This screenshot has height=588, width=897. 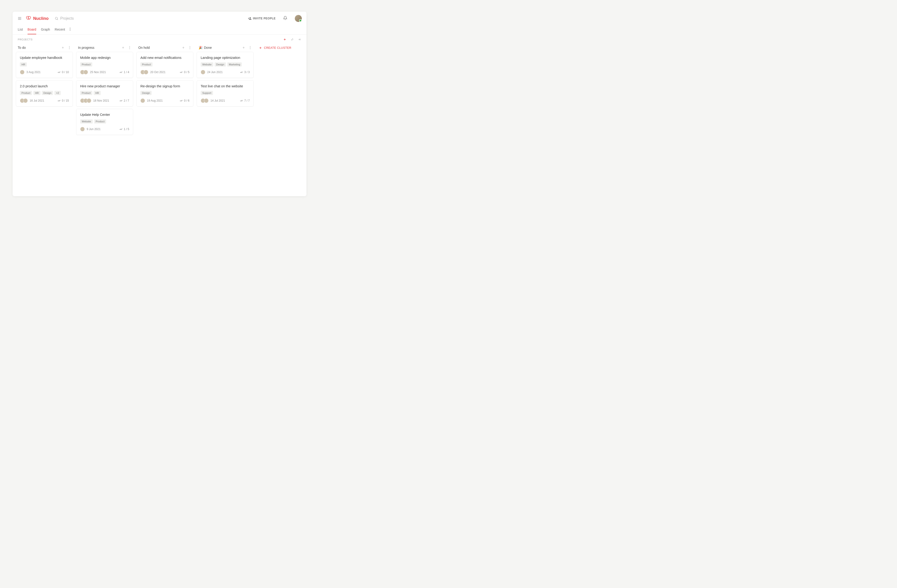 I want to click on card: Update Help CenterWebsiteProduct9 Jun 20…, so click(x=105, y=122).